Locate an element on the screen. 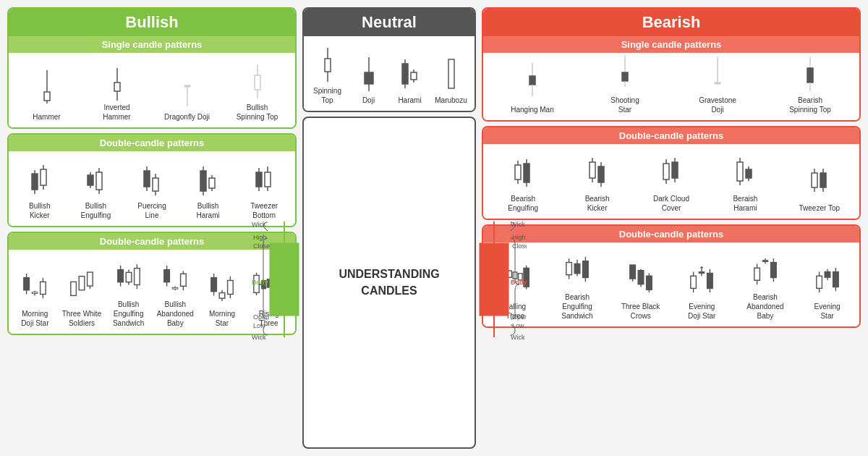 The height and width of the screenshot is (456, 868). pattern-bearish-abandoned-baby: Bearish Abandoned Baby is located at coordinates (765, 284).